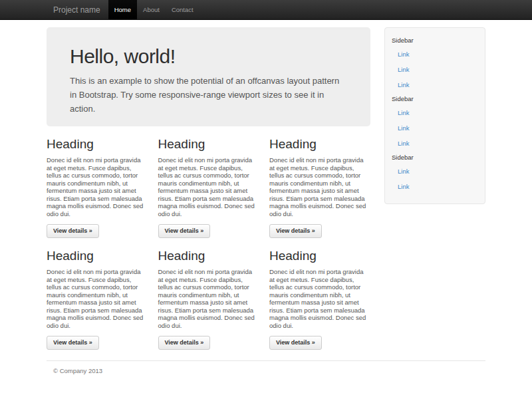 This screenshot has width=532, height=399. What do you see at coordinates (209, 94) in the screenshot?
I see `jumbotron-description: This is an example to show the potential…` at bounding box center [209, 94].